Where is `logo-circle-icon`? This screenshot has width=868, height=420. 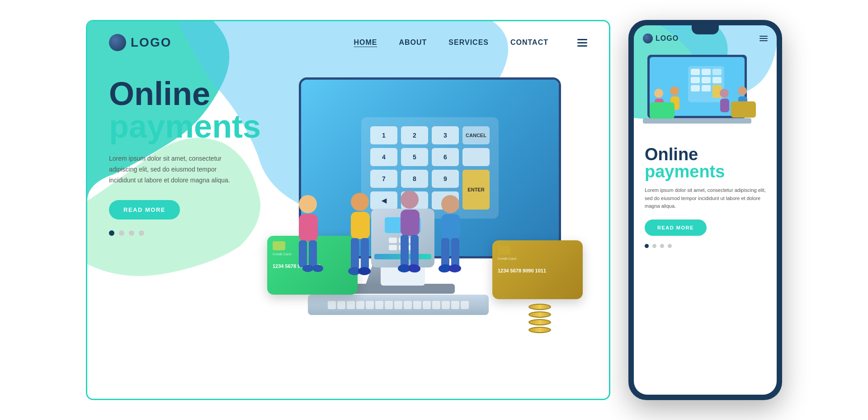
logo-circle-icon is located at coordinates (118, 43).